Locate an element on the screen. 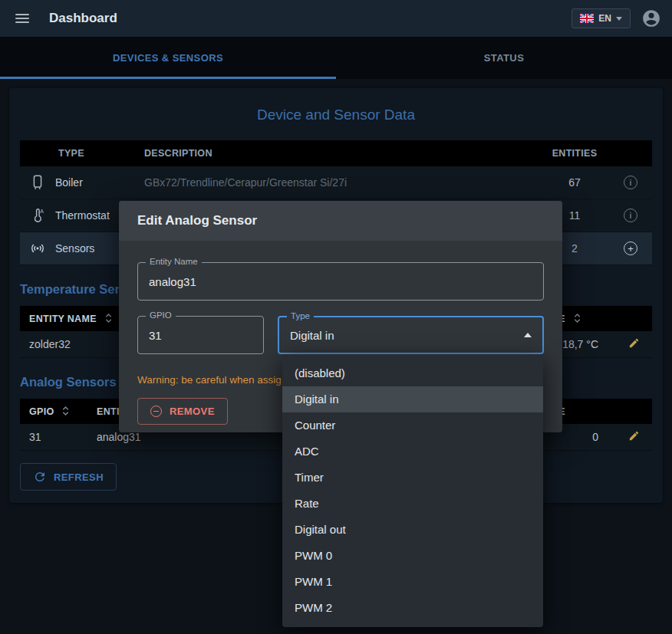 This screenshot has width=672, height=634. type-selected-value: Digital in is located at coordinates (312, 336).